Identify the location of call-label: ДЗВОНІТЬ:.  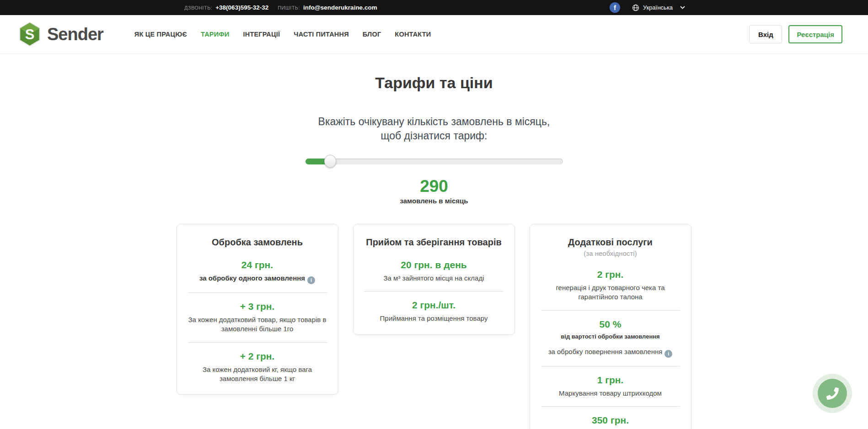
(198, 8).